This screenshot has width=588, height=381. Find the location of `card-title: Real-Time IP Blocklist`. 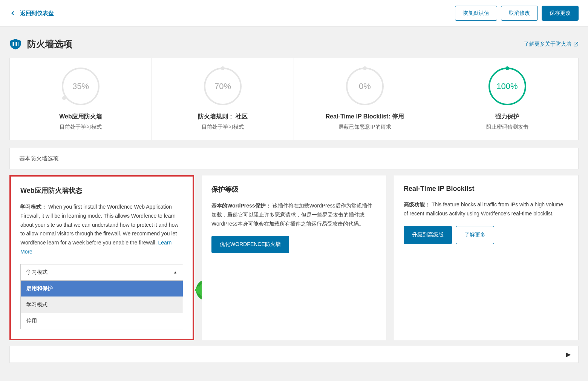

card-title: Real-Time IP Blocklist is located at coordinates (486, 189).